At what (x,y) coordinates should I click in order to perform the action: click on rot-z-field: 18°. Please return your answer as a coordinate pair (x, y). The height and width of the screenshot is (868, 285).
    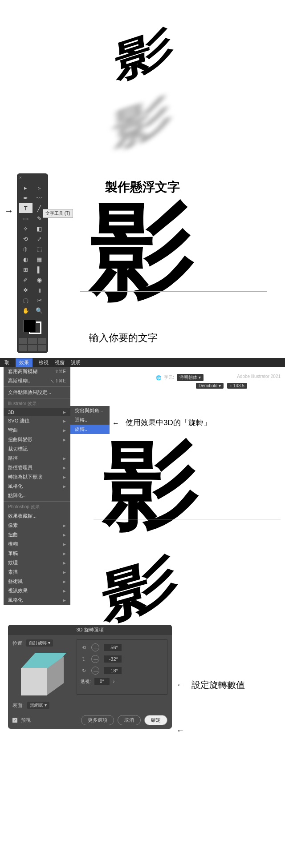
    Looking at the image, I should click on (113, 671).